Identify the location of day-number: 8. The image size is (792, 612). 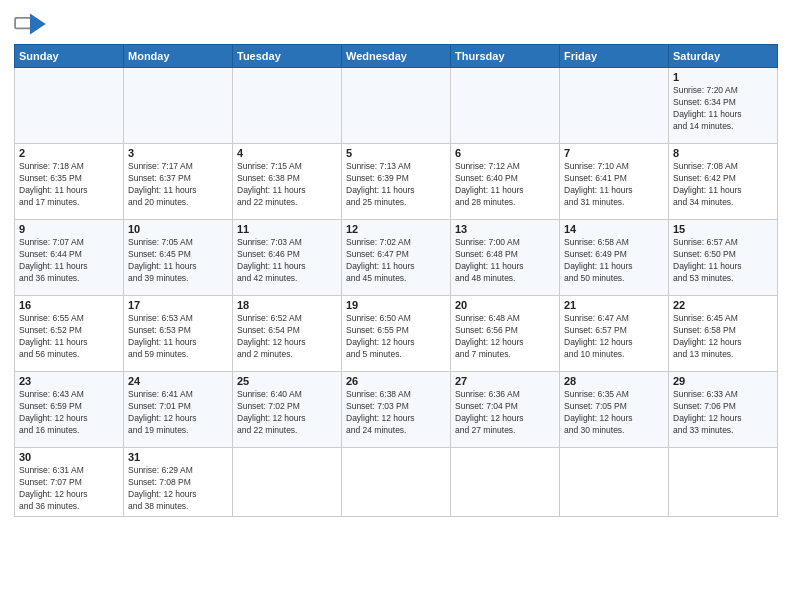
(723, 153).